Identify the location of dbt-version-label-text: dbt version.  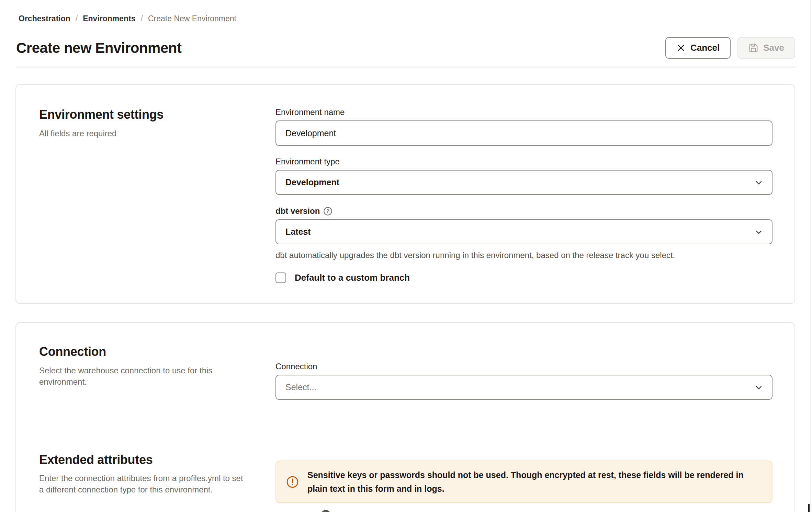
(297, 211).